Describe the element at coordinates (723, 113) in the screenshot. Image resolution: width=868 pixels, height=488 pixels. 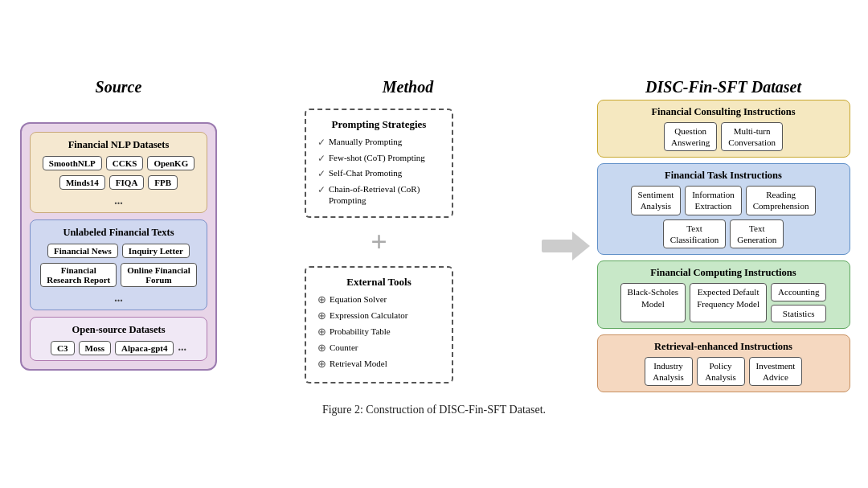
I see `consulting-title: Financial Consulting Instructions` at that location.